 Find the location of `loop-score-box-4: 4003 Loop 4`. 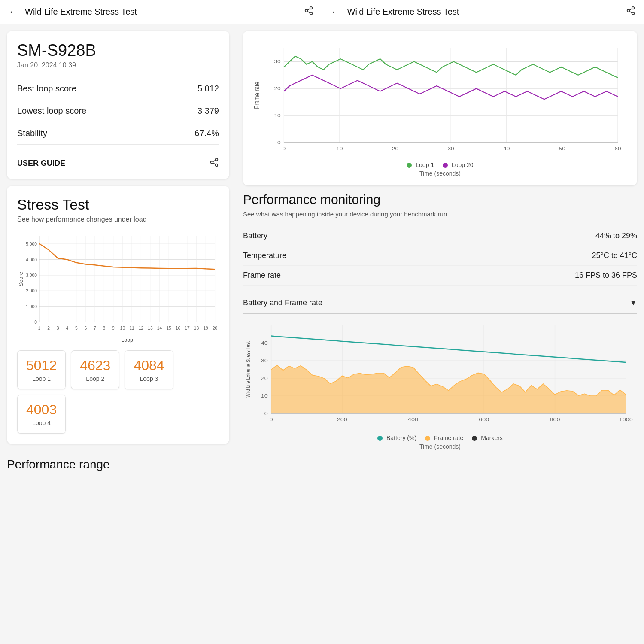

loop-score-box-4: 4003 Loop 4 is located at coordinates (41, 414).